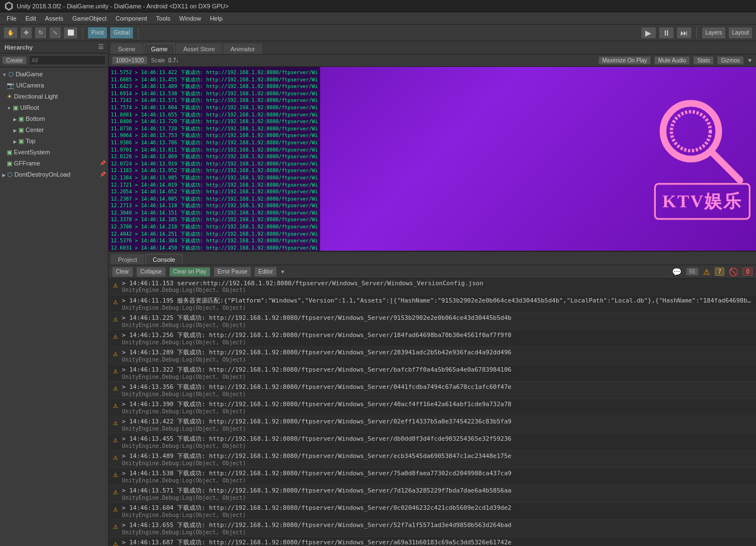  Describe the element at coordinates (190, 272) in the screenshot. I see `clear-on-play-button: Clear on Play` at that location.